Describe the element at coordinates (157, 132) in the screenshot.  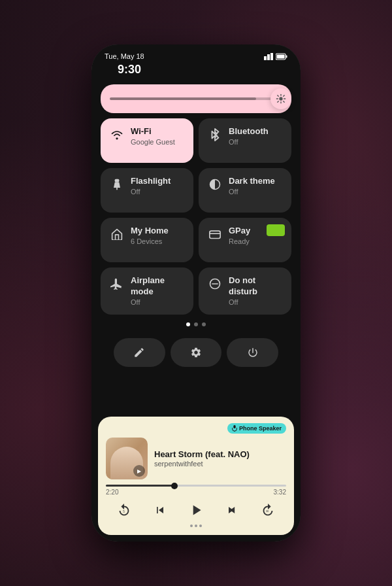
I see `tile-wifi-title: Wi-Fi` at that location.